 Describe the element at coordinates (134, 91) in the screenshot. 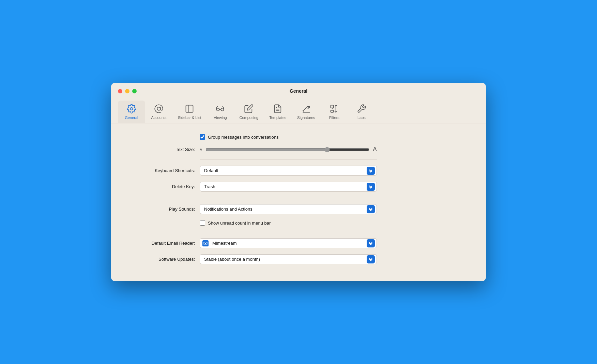

I see `maximize-button` at that location.